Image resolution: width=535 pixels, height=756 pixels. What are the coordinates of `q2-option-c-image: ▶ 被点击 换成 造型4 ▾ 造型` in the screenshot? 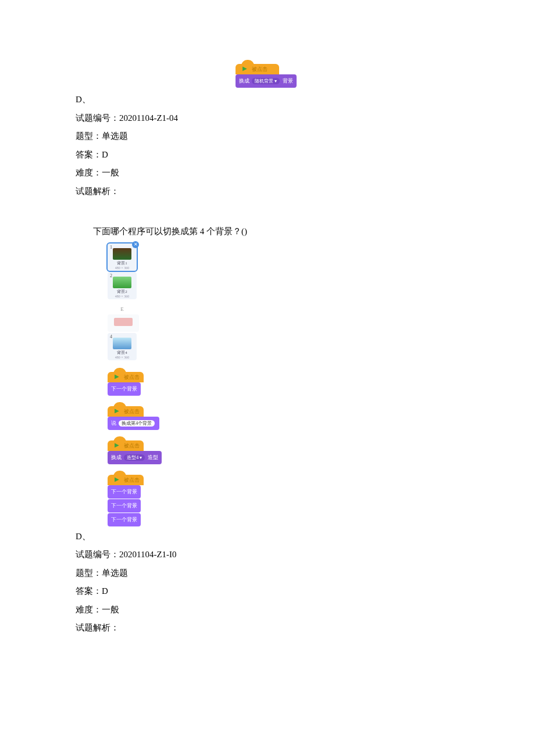 It's located at (284, 452).